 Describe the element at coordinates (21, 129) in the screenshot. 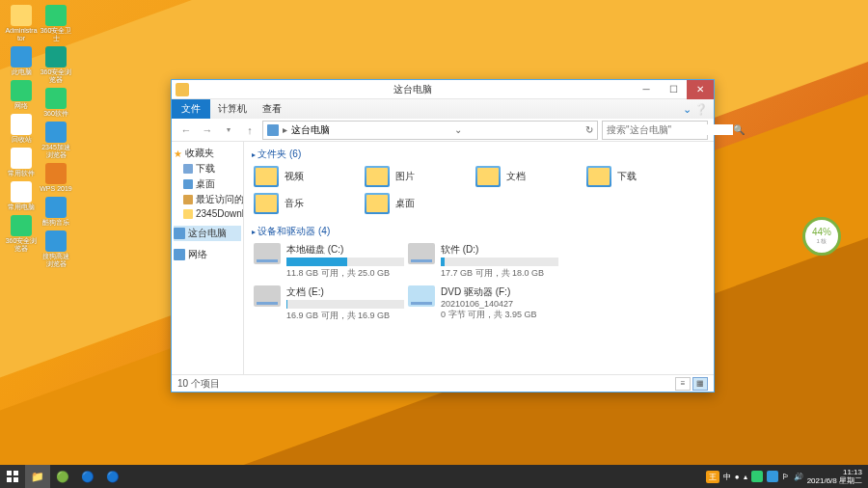

I see `desktop-icon: 回收站` at that location.